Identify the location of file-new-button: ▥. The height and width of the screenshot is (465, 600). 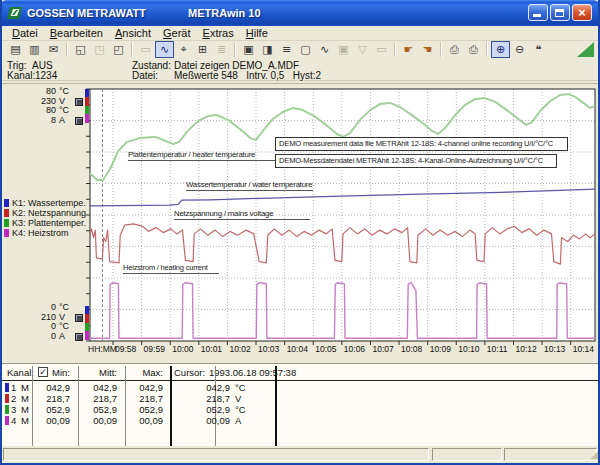
(34, 50).